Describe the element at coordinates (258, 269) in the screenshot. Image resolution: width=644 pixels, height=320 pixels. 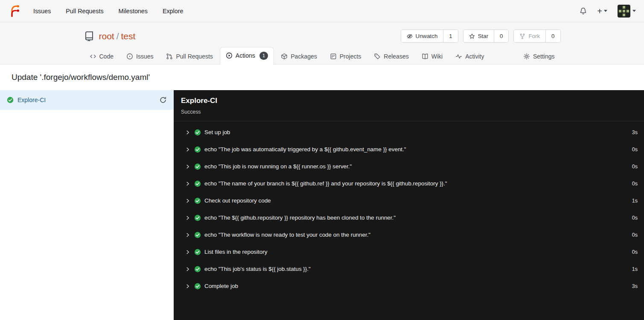
I see `step-name: echo "This job's status is ${{ job.statu…` at that location.